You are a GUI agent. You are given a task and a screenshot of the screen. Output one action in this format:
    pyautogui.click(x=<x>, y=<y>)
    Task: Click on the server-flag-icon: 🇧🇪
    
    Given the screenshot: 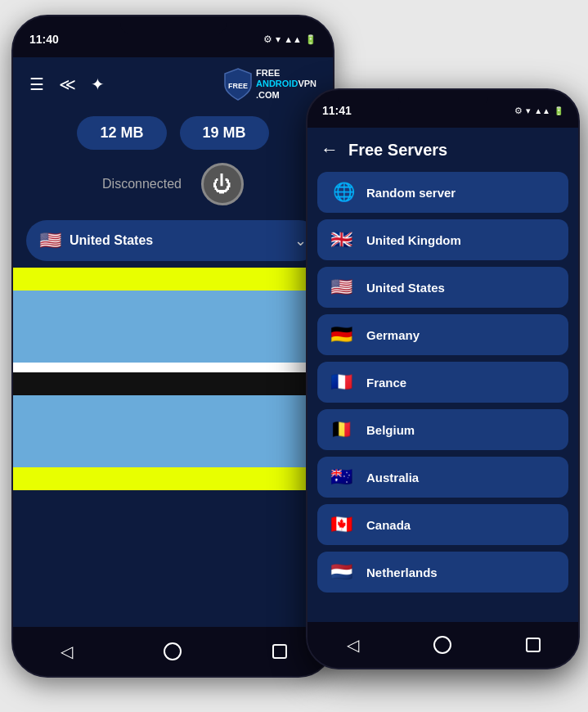 What is the action you would take?
    pyautogui.click(x=343, y=430)
    